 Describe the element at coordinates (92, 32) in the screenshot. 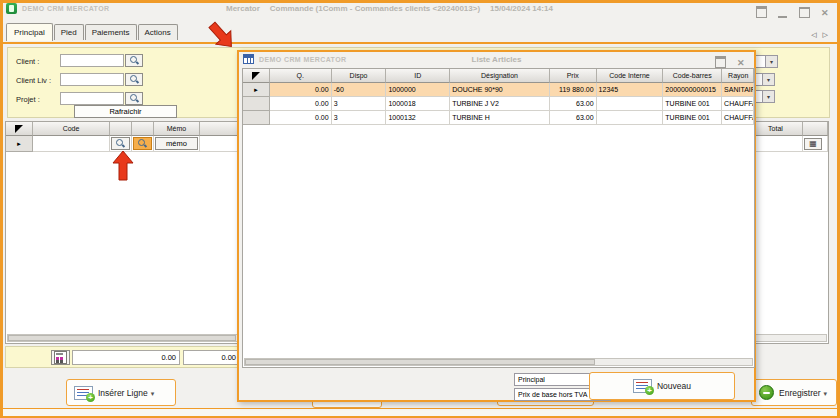

I see `tab-strip: PrincipalPiedPaiementsActions` at that location.